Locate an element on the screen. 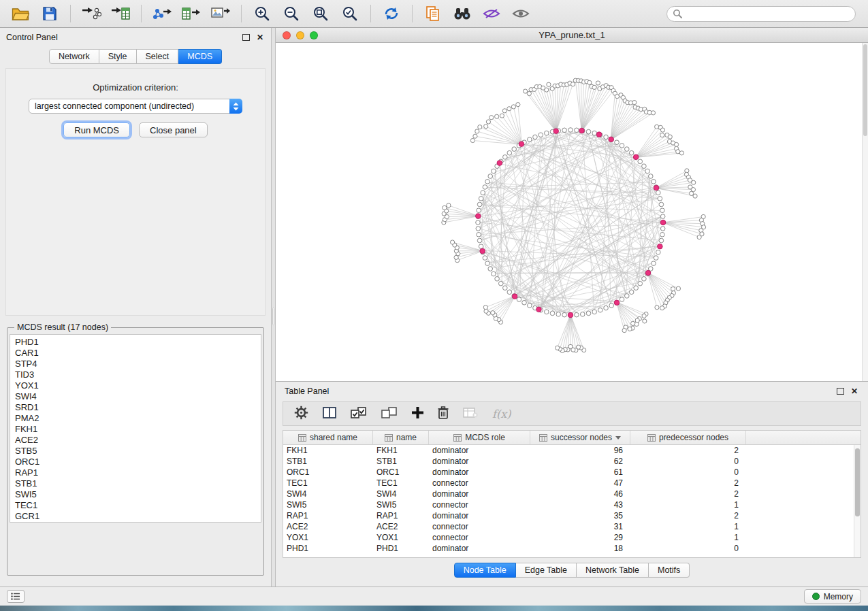 This screenshot has width=868, height=611. tab-mcds: MCDS is located at coordinates (200, 56).